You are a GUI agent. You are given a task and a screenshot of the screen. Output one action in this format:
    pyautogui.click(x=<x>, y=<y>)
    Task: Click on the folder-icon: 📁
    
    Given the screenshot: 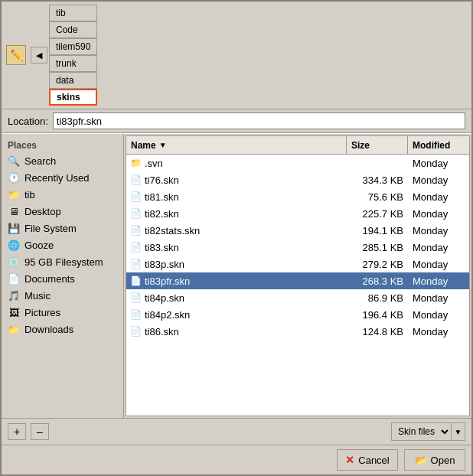 What is the action you would take?
    pyautogui.click(x=14, y=194)
    